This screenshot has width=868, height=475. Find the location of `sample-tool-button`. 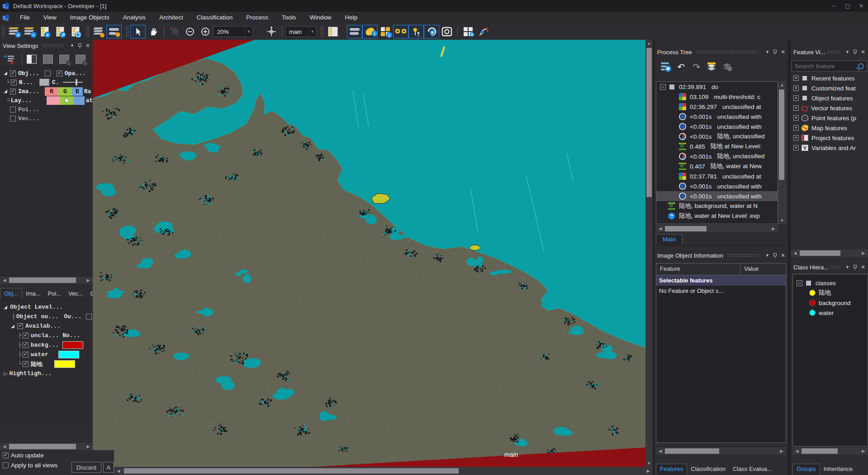

sample-tool-button is located at coordinates (416, 32).